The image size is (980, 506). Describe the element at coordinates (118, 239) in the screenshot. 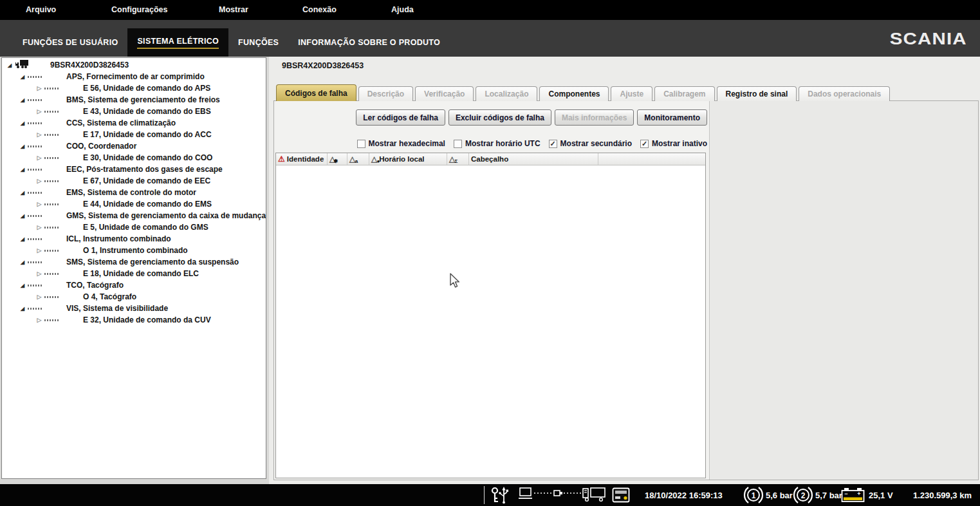

I see `tree-label: ICL, Instrumento combinado` at that location.